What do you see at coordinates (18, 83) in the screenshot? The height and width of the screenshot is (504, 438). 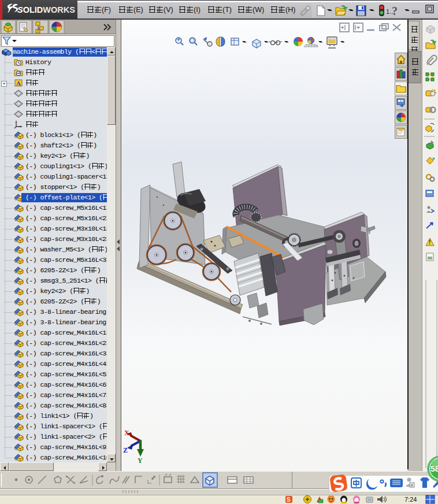 I see `svg-text: A` at bounding box center [18, 83].